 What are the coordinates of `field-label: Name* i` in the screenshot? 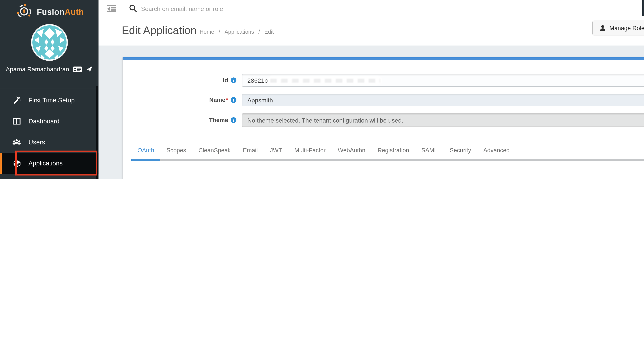 It's located at (180, 100).